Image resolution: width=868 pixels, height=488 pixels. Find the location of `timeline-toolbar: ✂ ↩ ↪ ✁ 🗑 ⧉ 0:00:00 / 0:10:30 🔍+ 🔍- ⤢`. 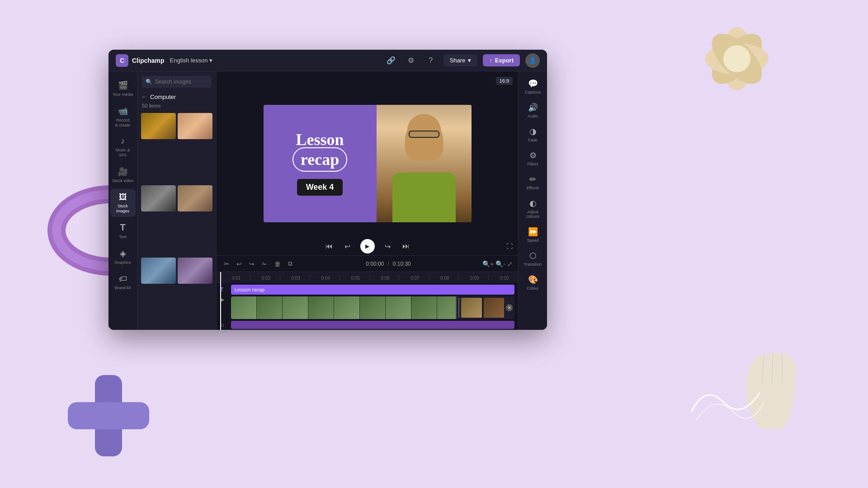

timeline-toolbar: ✂ ↩ ↪ ✁ 🗑 ⧉ 0:00:00 / 0:10:30 🔍+ 🔍- ⤢ is located at coordinates (367, 264).